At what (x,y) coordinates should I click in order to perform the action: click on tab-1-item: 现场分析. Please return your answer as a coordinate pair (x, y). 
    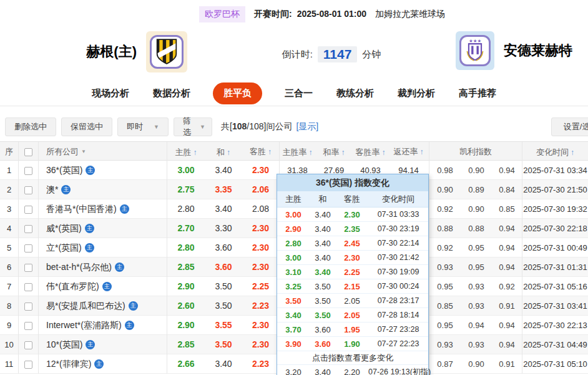
    Looking at the image, I should click on (110, 94).